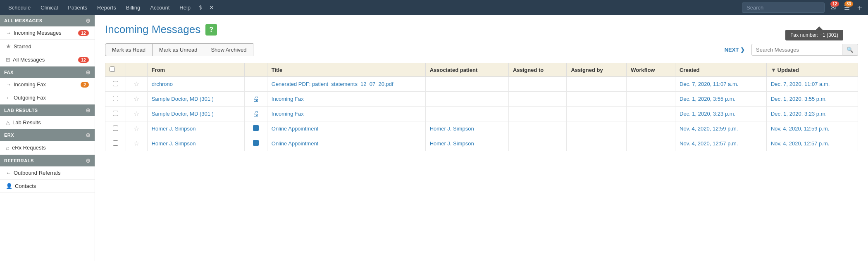 The height and width of the screenshot is (261, 868). Describe the element at coordinates (709, 84) in the screenshot. I see `created-link: Dec. 7, 2020, 11:07 a.m.` at that location.